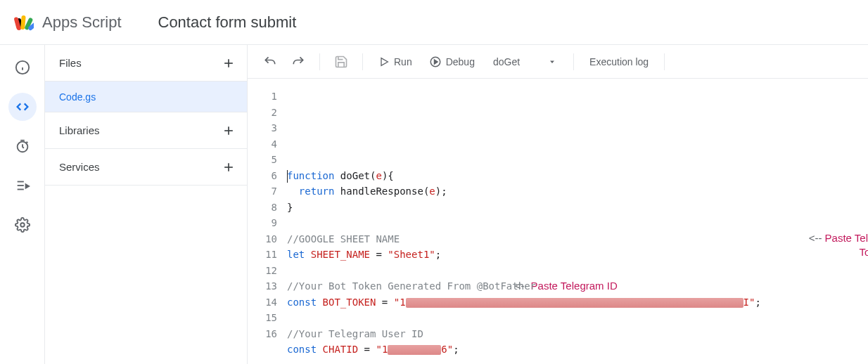  What do you see at coordinates (452, 62) in the screenshot?
I see `debug-button: Debug` at bounding box center [452, 62].